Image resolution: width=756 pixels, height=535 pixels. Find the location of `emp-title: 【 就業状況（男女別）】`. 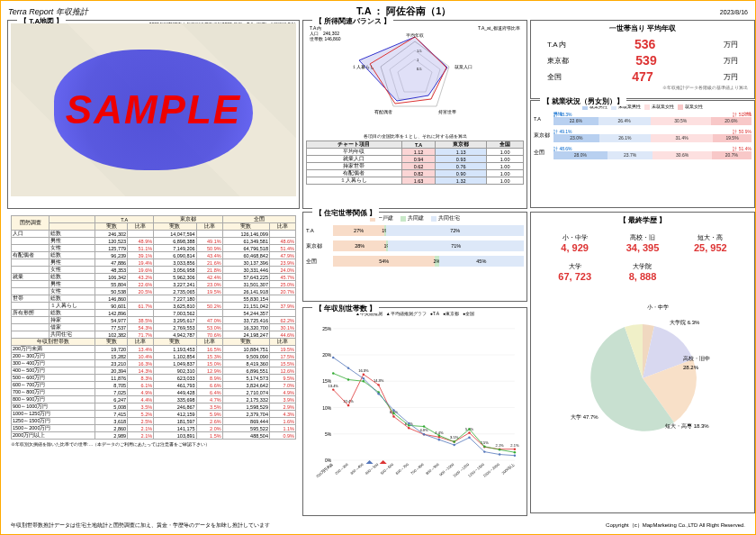

emp-title: 【 就業状況（男女別）】 is located at coordinates (583, 101).